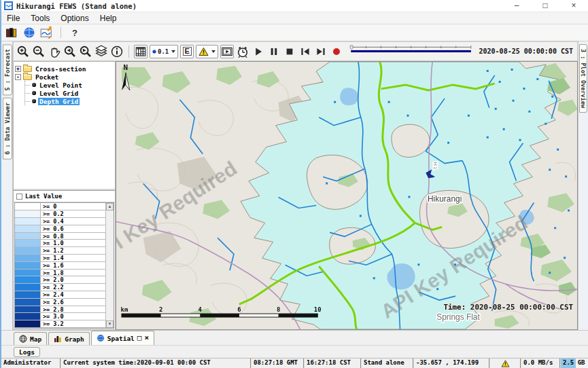 The image size is (588, 368). Describe the element at coordinates (109, 265) in the screenshot. I see `legend-scrollbar: ▲ ▼` at that location.